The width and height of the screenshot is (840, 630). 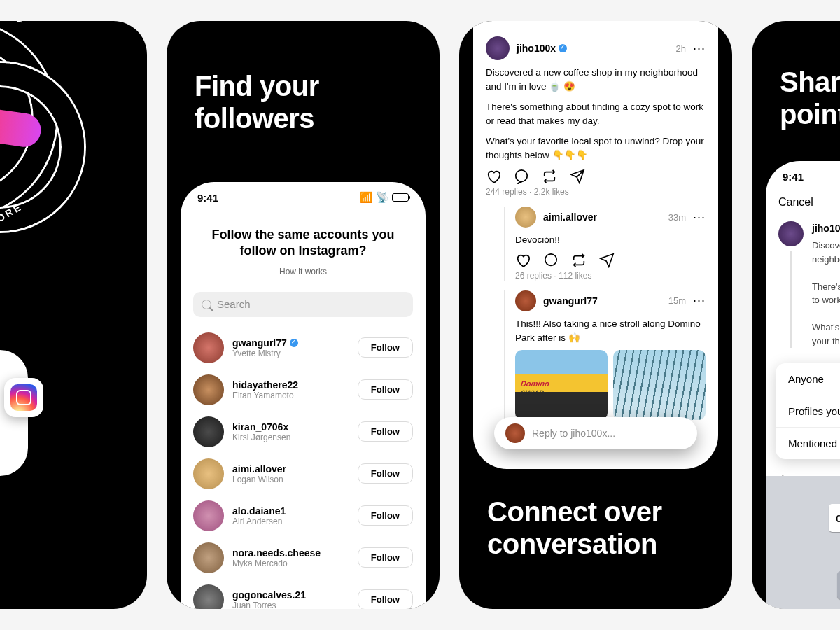 What do you see at coordinates (605, 356) in the screenshot?
I see `thread-reply: gwangurl77 15m ··· This!!! Also taking a…` at bounding box center [605, 356].